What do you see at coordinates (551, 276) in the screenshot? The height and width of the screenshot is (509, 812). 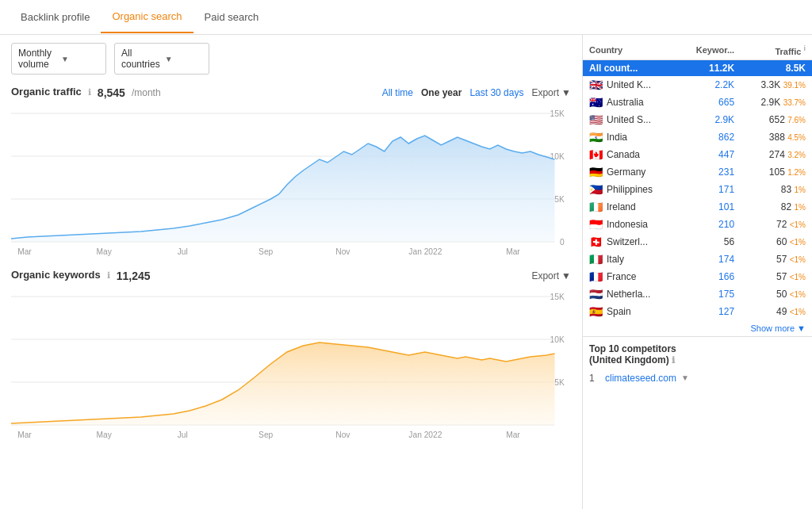 I see `keywords-export-btn: Export ▼` at bounding box center [551, 276].